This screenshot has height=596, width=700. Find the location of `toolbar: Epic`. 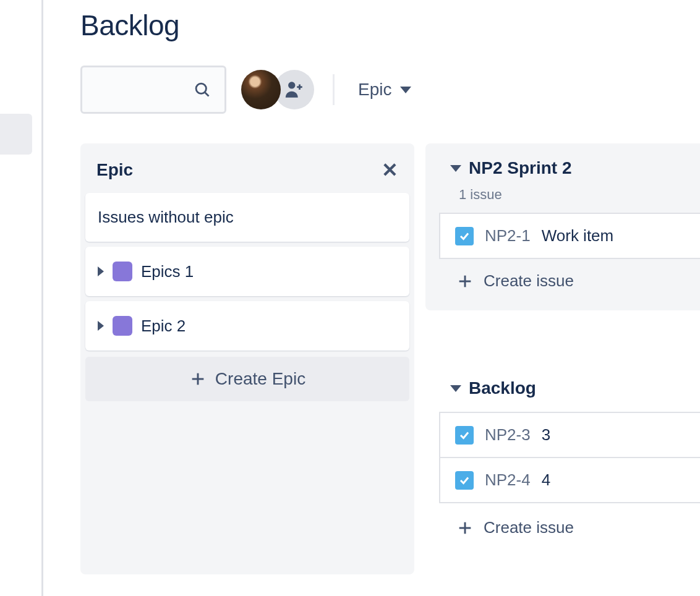

toolbar: Epic is located at coordinates (390, 90).